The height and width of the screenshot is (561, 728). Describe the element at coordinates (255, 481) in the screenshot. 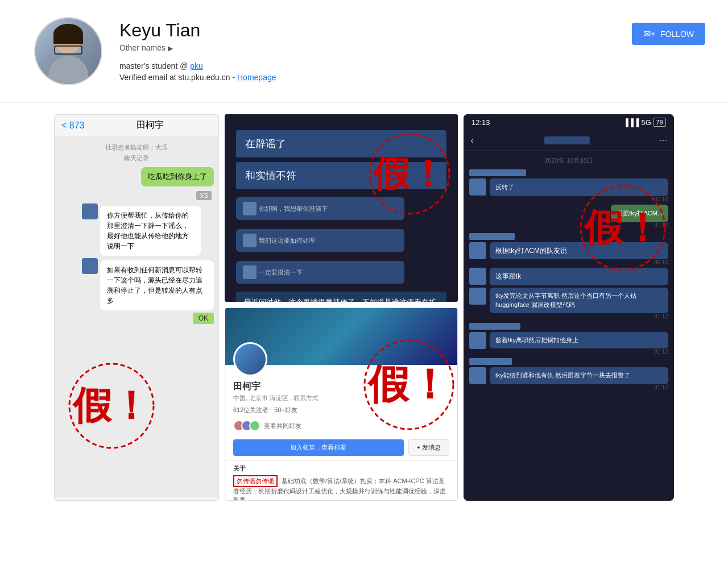

I see `rumor-box: 勿传谣勿传谣` at that location.